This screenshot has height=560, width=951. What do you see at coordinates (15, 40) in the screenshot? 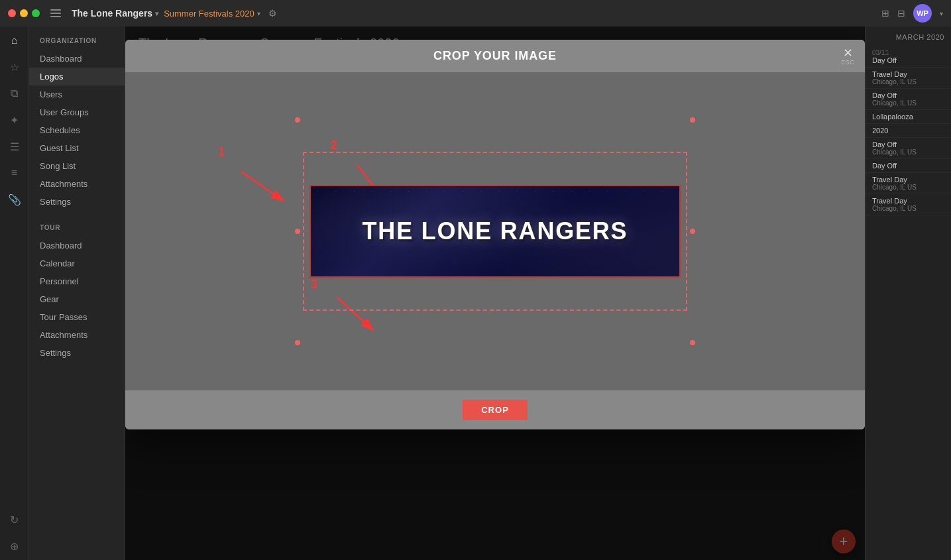
I see `rail-home-icon: ⌂` at bounding box center [15, 40].